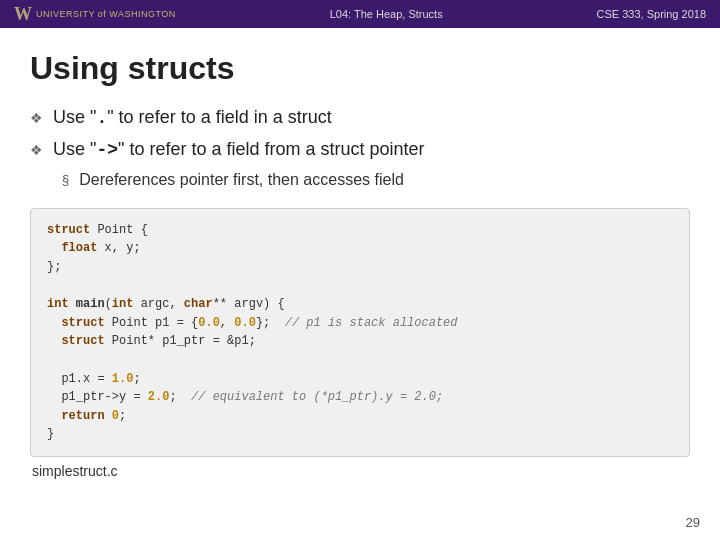 This screenshot has height=540, width=720. Describe the element at coordinates (107, 150) in the screenshot. I see `arrow-operator: ->` at that location.